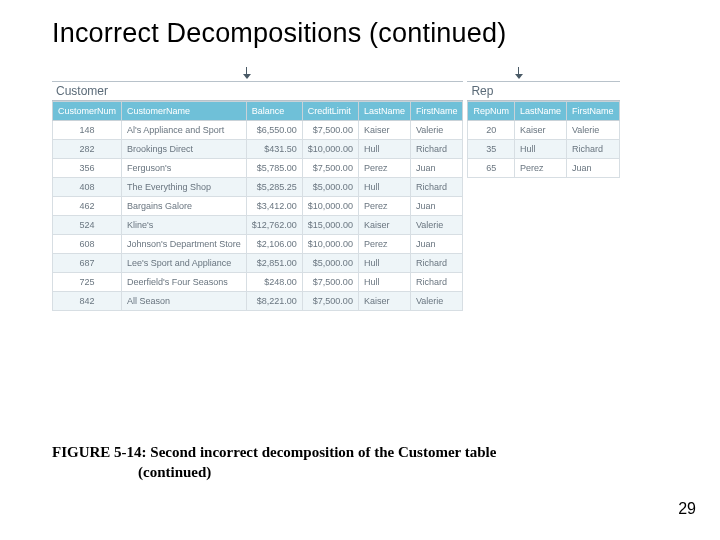  What do you see at coordinates (274, 130) in the screenshot?
I see `cell: $6,550.00` at bounding box center [274, 130].